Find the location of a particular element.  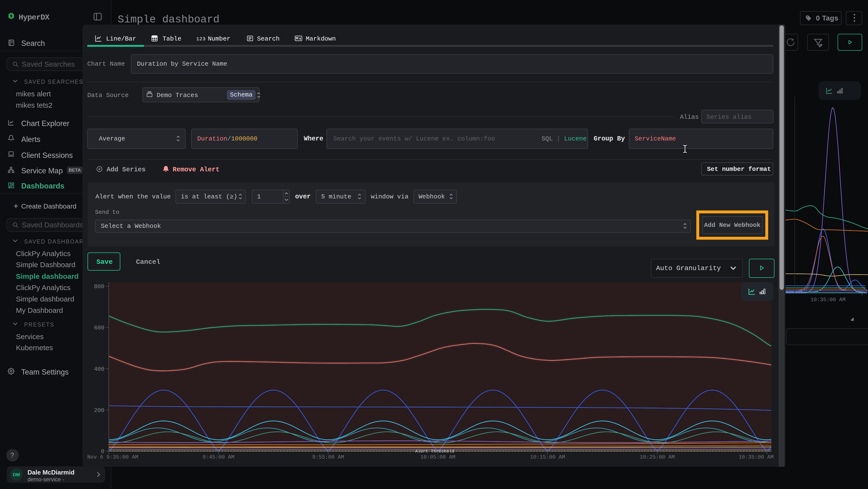

svg-text: 200 is located at coordinates (99, 410).